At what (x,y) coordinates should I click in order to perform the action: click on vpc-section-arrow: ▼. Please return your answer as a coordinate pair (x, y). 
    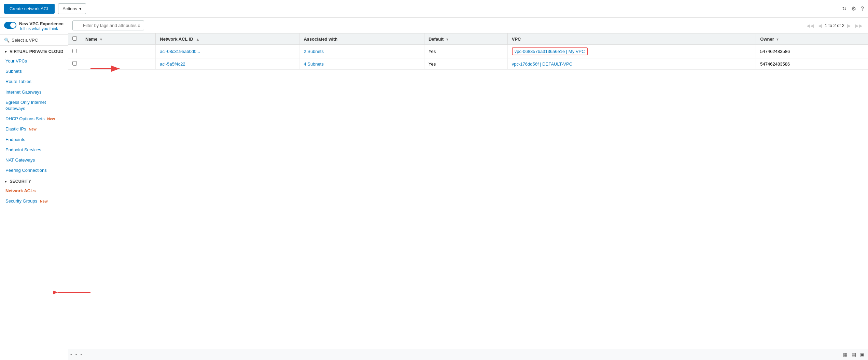
    Looking at the image, I should click on (6, 52).